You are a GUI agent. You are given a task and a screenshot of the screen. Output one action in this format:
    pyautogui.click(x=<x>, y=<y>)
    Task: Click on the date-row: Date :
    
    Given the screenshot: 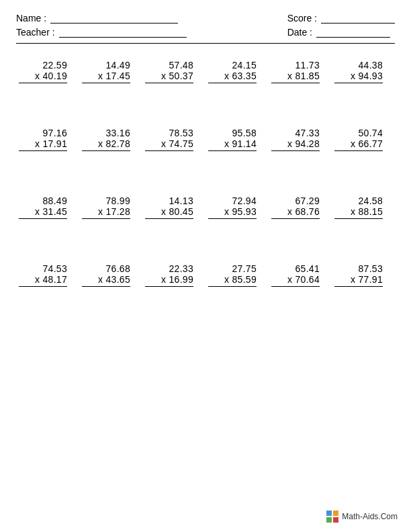 What is the action you would take?
    pyautogui.click(x=341, y=32)
    